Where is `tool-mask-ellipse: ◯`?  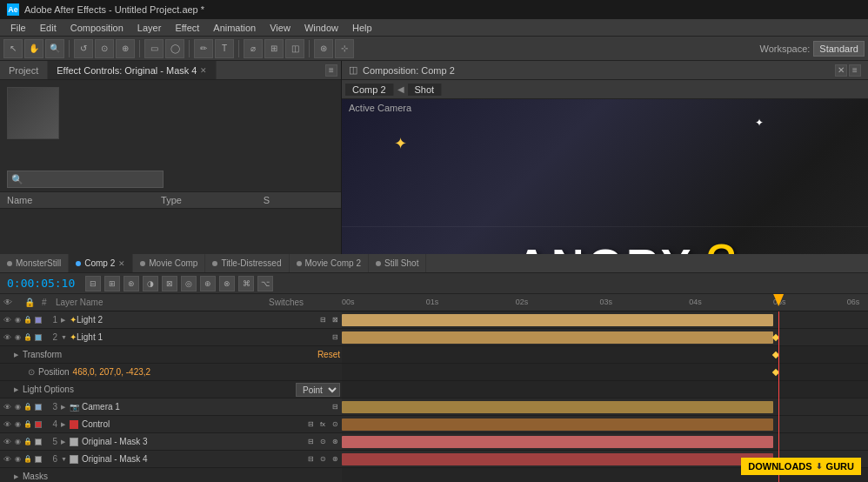
tool-mask-ellipse: ◯ is located at coordinates (175, 49).